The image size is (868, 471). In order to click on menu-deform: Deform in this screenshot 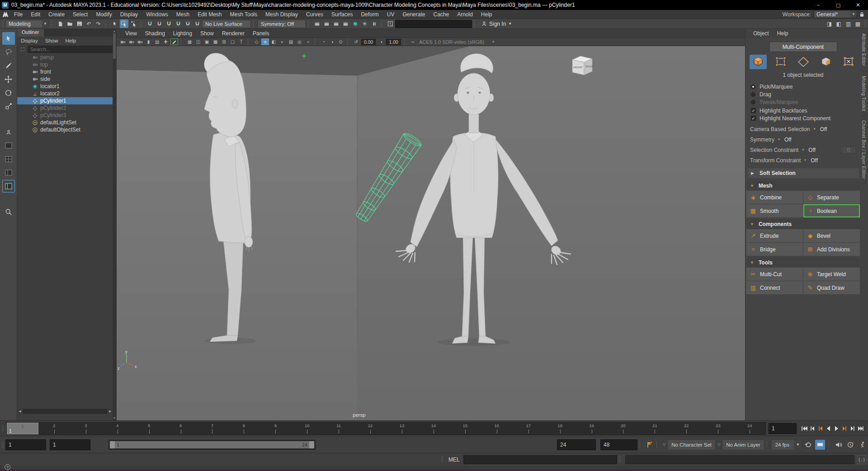, I will do `click(370, 14)`.